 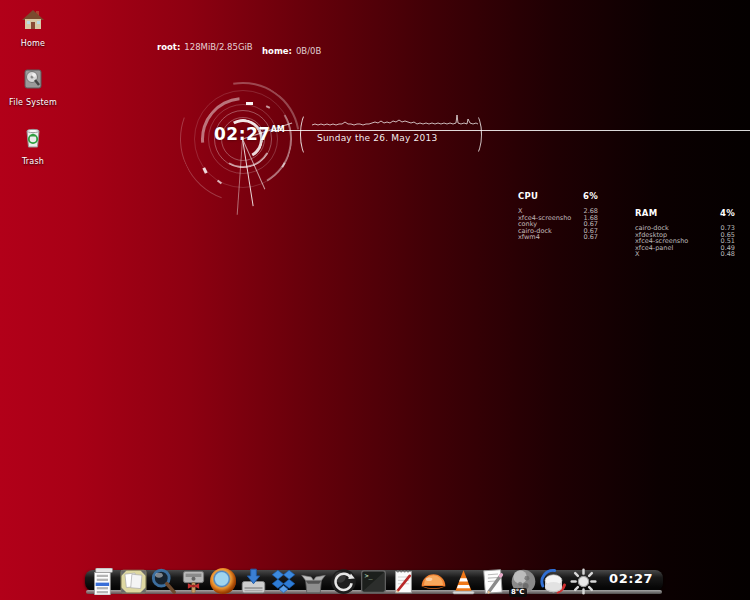 What do you see at coordinates (374, 582) in the screenshot?
I see `dock: >_` at bounding box center [374, 582].